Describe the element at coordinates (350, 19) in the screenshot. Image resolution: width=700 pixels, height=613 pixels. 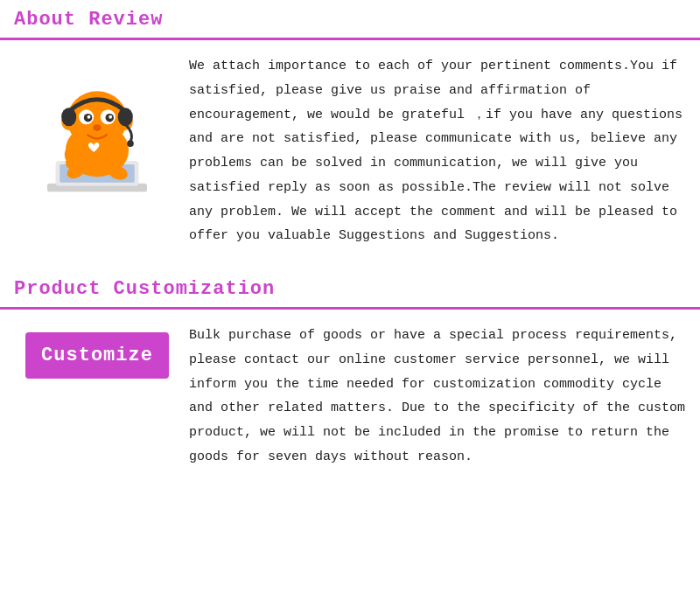
I see `about-review-title: About Review` at that location.